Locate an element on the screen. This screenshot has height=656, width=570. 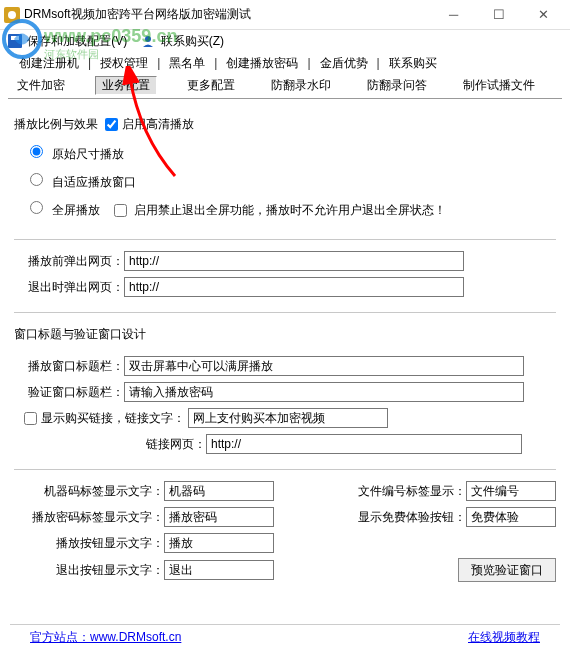
free-try-input is located at coordinates (511, 517).